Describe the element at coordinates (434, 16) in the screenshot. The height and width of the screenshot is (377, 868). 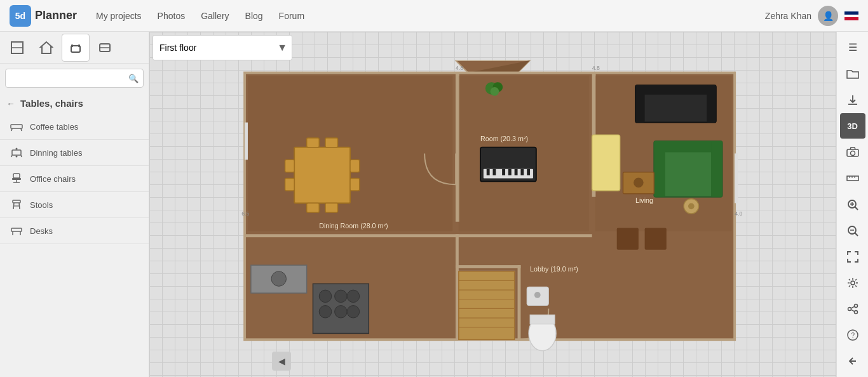
I see `navbar: 5d Planner My projects Photos Gallery Bl…` at that location.